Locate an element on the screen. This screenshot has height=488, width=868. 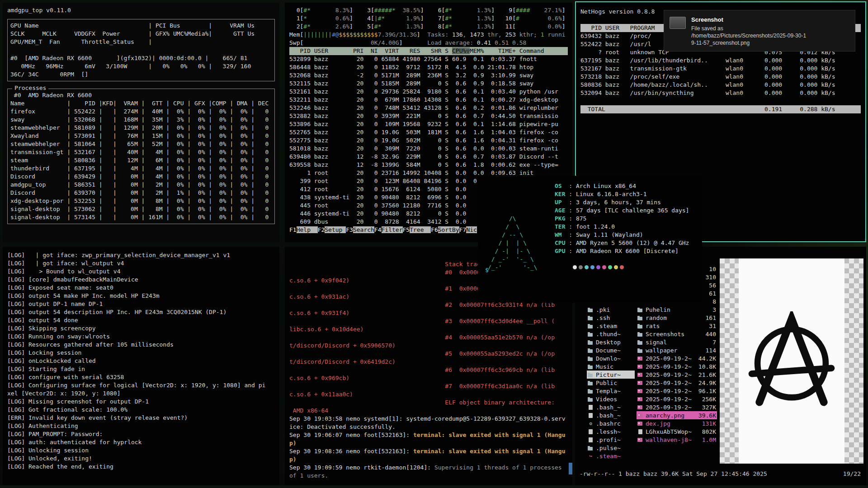
file-row: LGhxuAbT5Wop~802K is located at coordinates (677, 432).